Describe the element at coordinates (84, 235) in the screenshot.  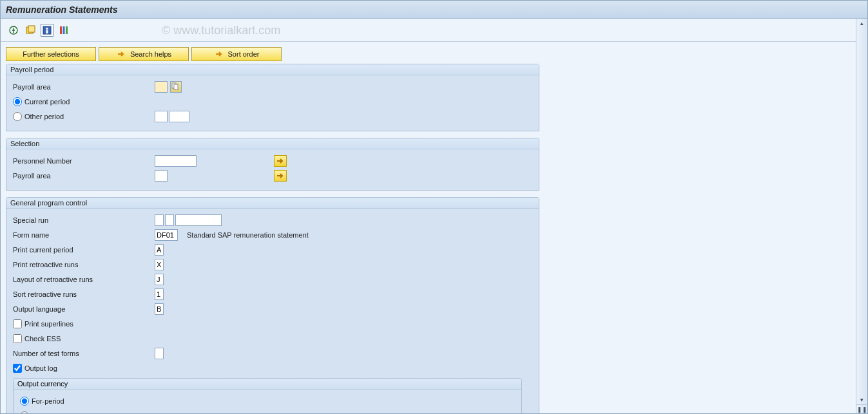
I see `form-name-label: Form name` at that location.